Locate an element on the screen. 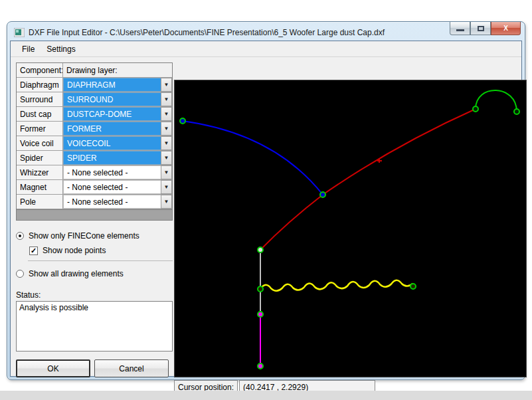  table-row: Whizzer - None selected -▼ is located at coordinates (94, 173).